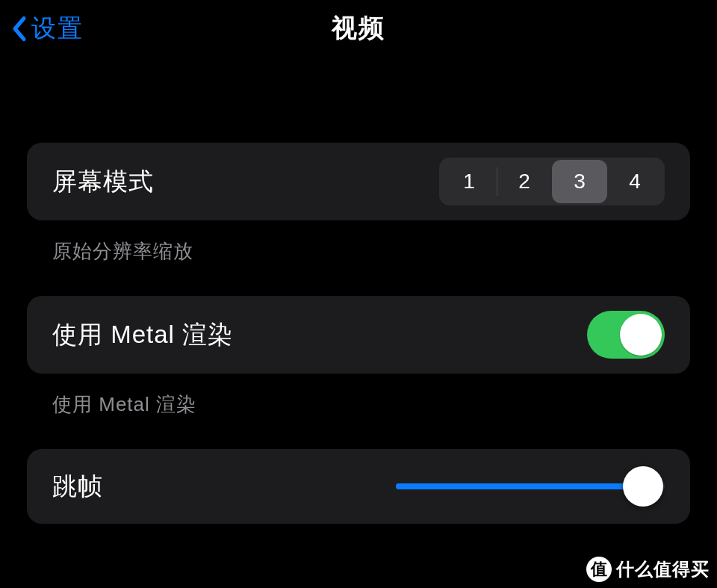 The width and height of the screenshot is (717, 588). I want to click on screen-mode-option-2: 2, so click(524, 182).